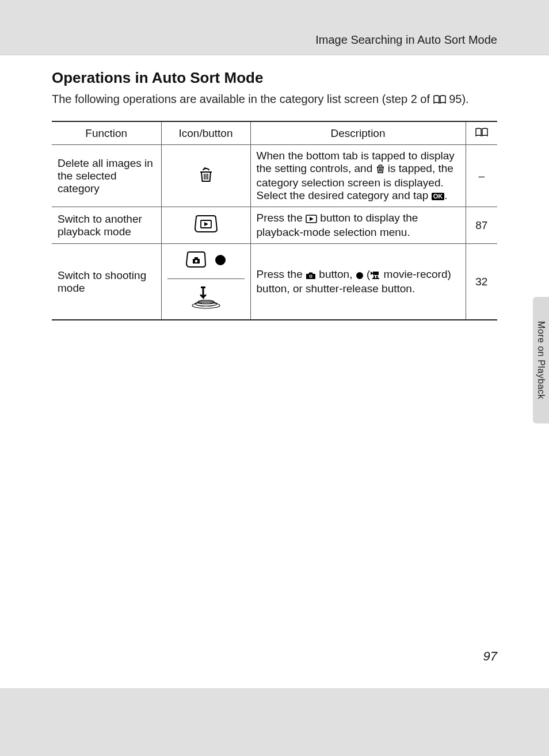  Describe the element at coordinates (206, 133) in the screenshot. I see `th-icon: Icon/button` at that location.